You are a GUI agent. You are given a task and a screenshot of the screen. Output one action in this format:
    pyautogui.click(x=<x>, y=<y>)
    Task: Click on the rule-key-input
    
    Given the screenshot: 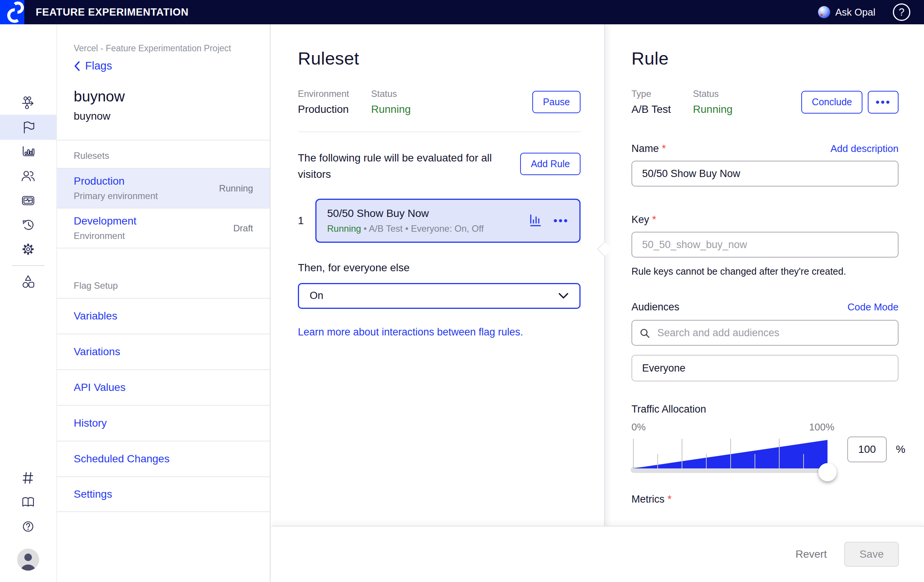 What is the action you would take?
    pyautogui.click(x=765, y=245)
    